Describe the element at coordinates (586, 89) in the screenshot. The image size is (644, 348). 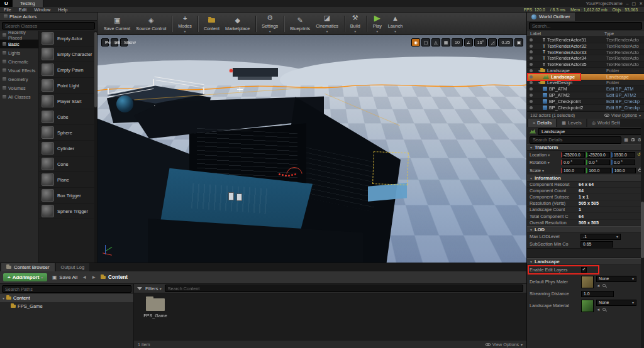
I see `outliner-row-bp-atm: BP_ATMEdit BP_ATM` at that location.